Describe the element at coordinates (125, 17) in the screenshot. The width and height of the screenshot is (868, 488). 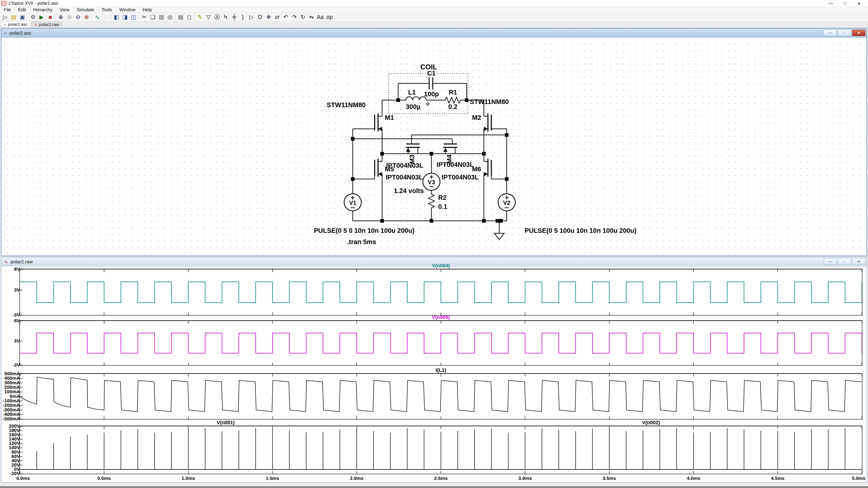
I see `tile-horizontal-icon: ◨` at that location.